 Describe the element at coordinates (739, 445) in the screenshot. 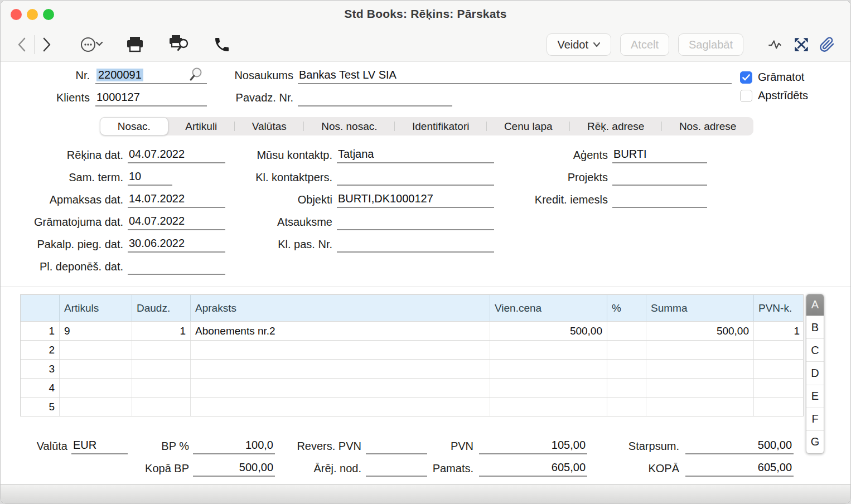

I see `subtotal-field: 500,00` at that location.